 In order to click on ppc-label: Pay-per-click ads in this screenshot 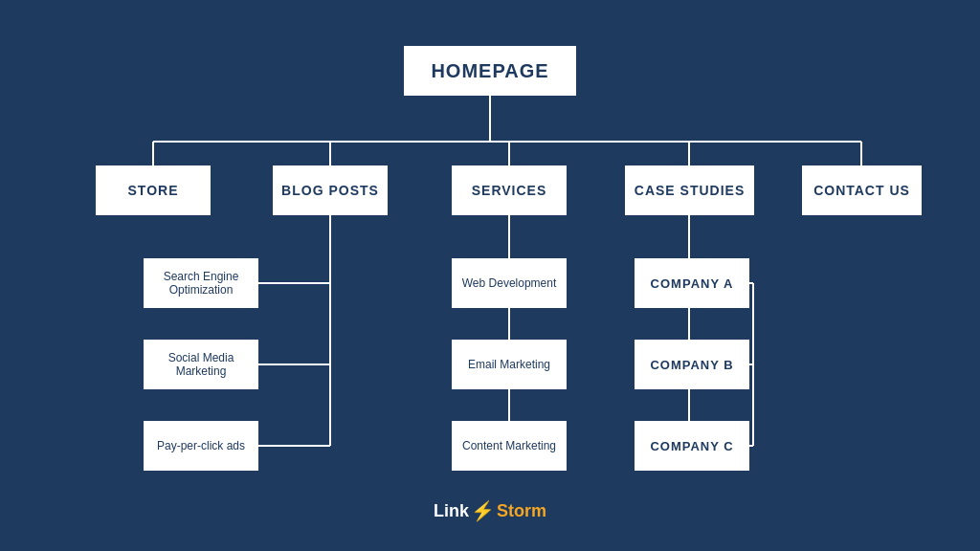, I will do `click(201, 446)`.